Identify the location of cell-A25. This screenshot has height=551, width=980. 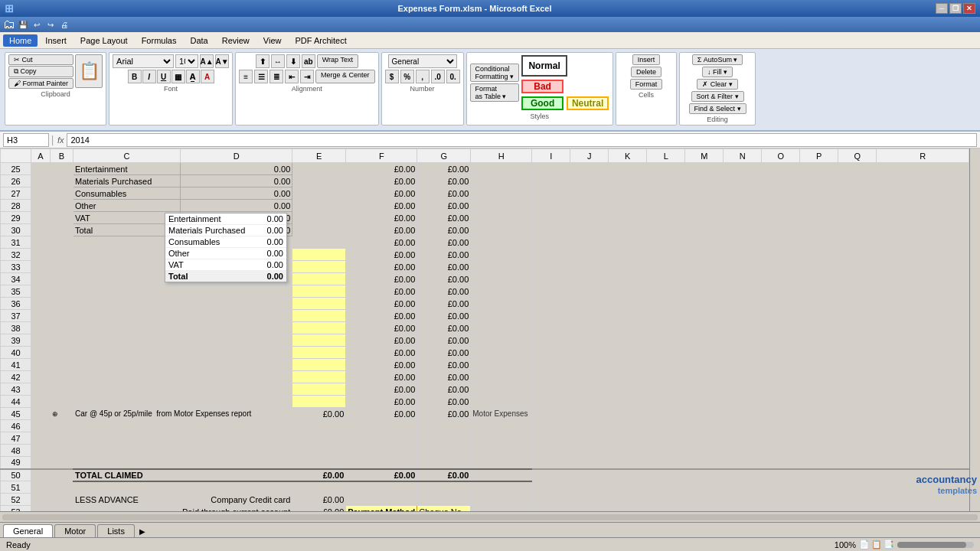
(41, 169).